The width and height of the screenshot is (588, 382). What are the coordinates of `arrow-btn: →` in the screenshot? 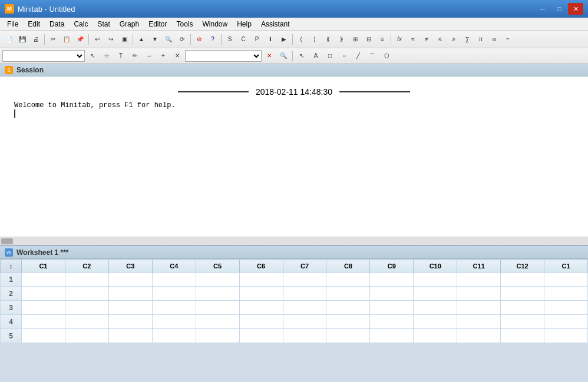 It's located at (149, 56).